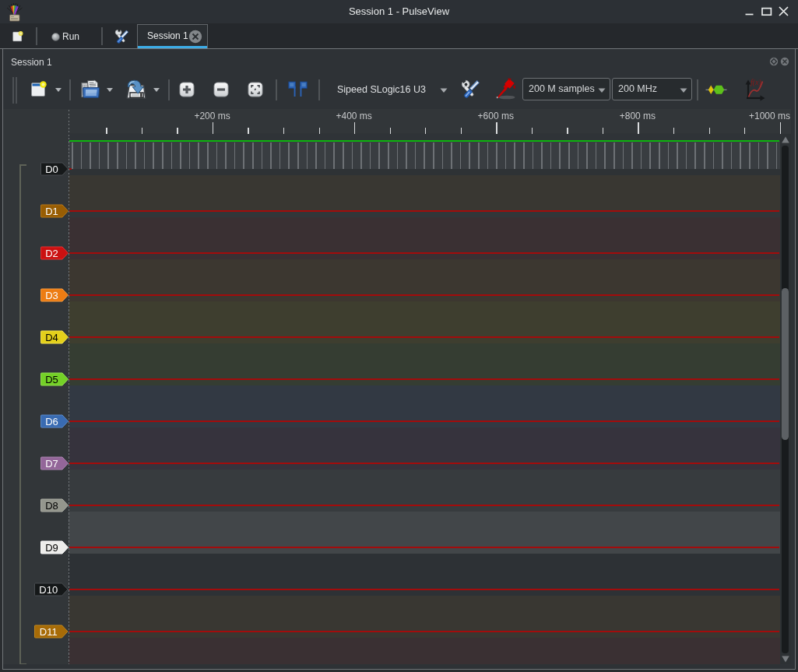  I want to click on svg-text: D4, so click(51, 338).